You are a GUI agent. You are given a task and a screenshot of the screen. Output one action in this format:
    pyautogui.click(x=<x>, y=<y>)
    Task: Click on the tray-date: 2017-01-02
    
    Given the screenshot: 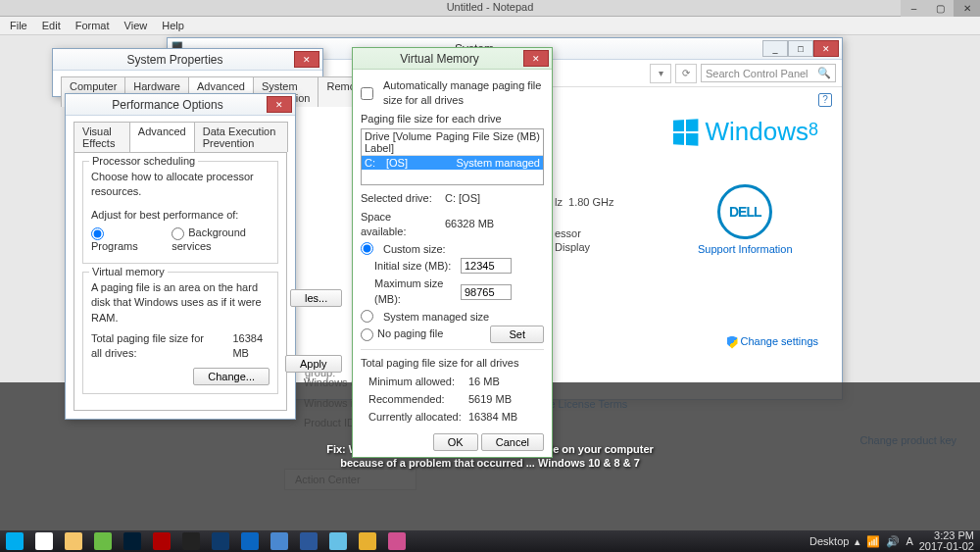 What is the action you would take?
    pyautogui.click(x=947, y=547)
    